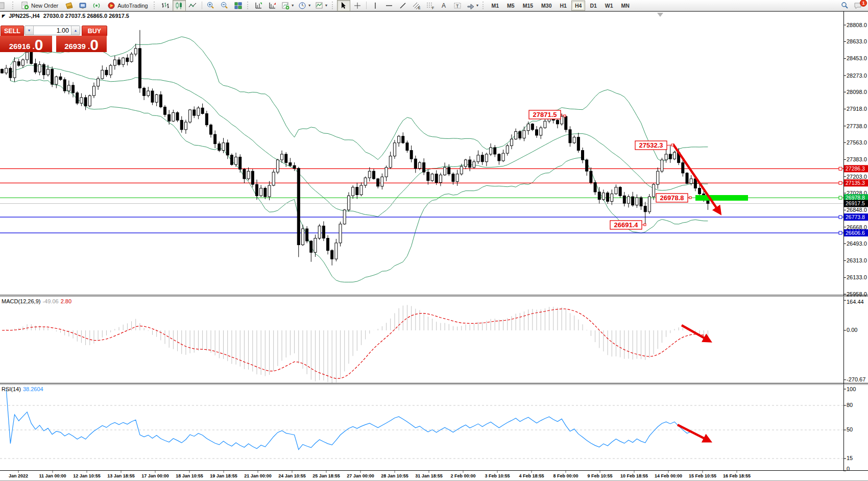 Image resolution: width=868 pixels, height=481 pixels. What do you see at coordinates (165, 6) in the screenshot?
I see `bar-chart-button` at bounding box center [165, 6].